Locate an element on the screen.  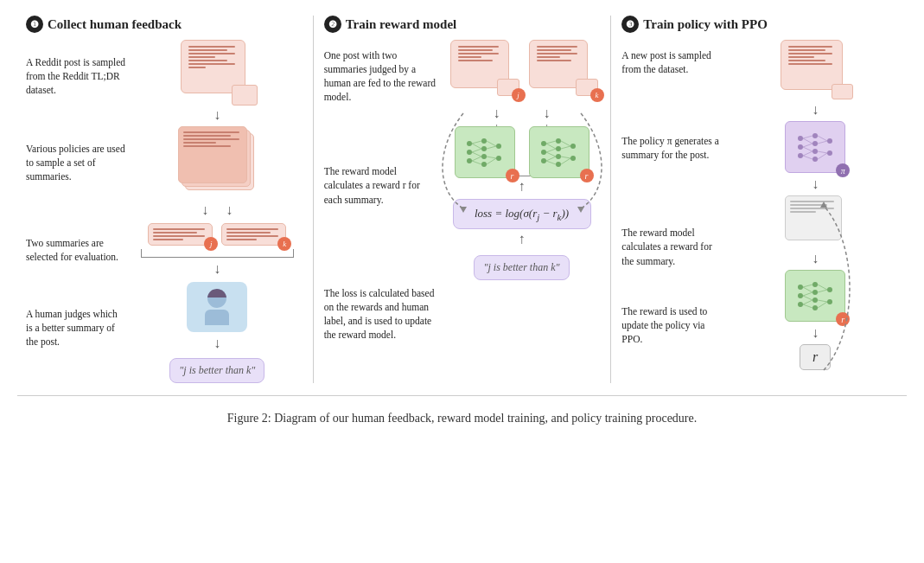
section-1-label: Collect human feedback is located at coordinates (114, 24).